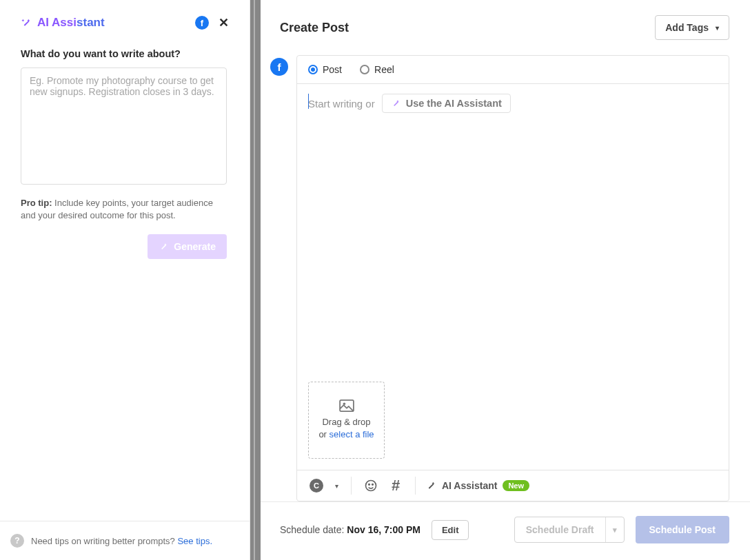 Image resolution: width=750 pixels, height=560 pixels. I want to click on select-file-link: select a file, so click(352, 434).